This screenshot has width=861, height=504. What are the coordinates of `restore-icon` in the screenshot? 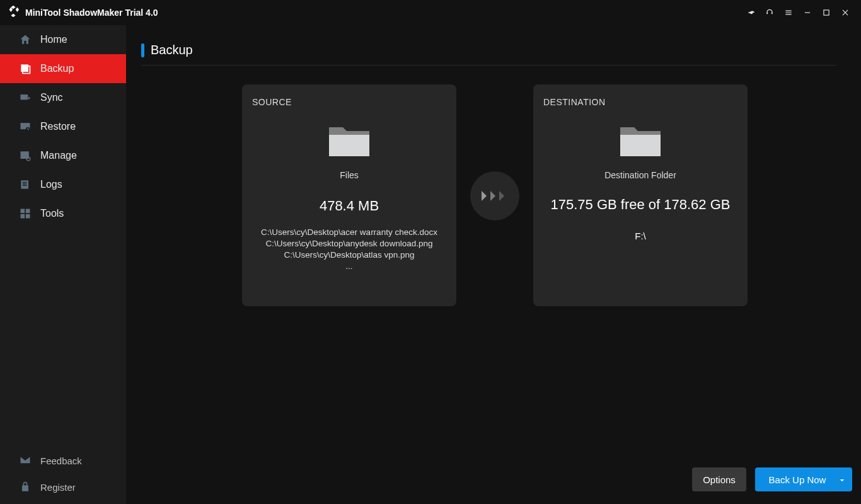 It's located at (25, 127).